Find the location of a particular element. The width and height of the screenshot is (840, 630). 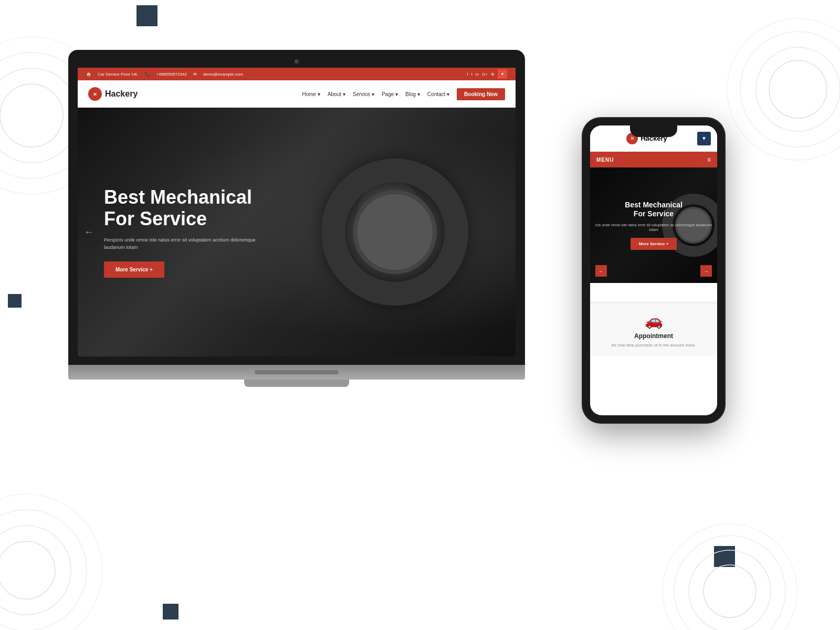

topbar-phone: +998556572342 is located at coordinates (172, 75).